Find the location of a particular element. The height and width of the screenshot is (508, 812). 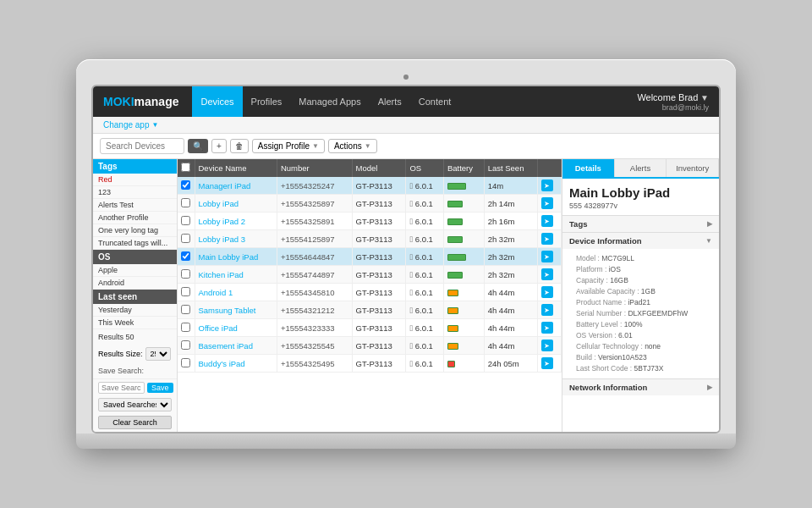

table-row: Kitchen iPad +15554744897 GT-P3113  6.0… is located at coordinates (370, 274).